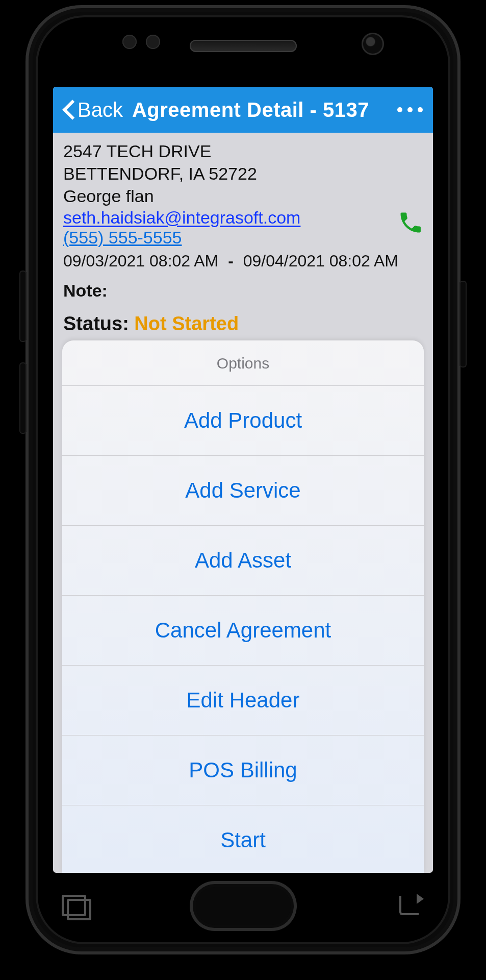 This screenshot has height=980, width=486. I want to click on option-pos-billing: POS Billing, so click(243, 771).